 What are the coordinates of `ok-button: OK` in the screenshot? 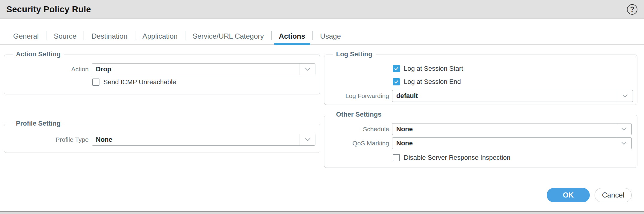 It's located at (568, 195).